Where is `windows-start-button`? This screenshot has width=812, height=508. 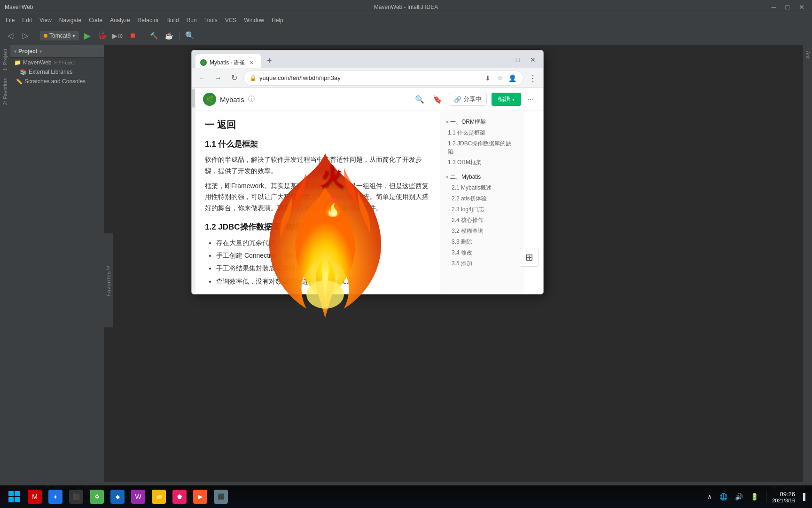 windows-start-button is located at coordinates (14, 497).